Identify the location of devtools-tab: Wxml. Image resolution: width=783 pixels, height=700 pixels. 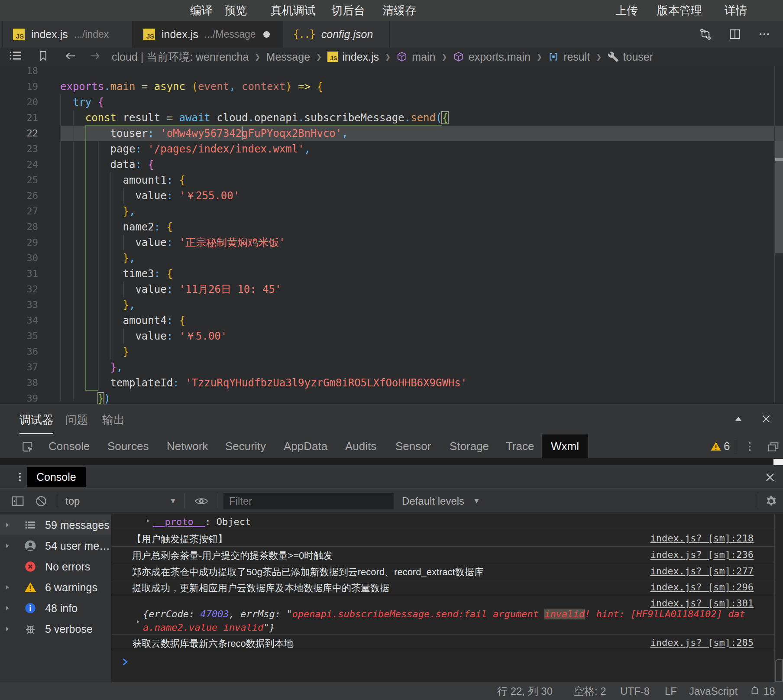
(565, 446).